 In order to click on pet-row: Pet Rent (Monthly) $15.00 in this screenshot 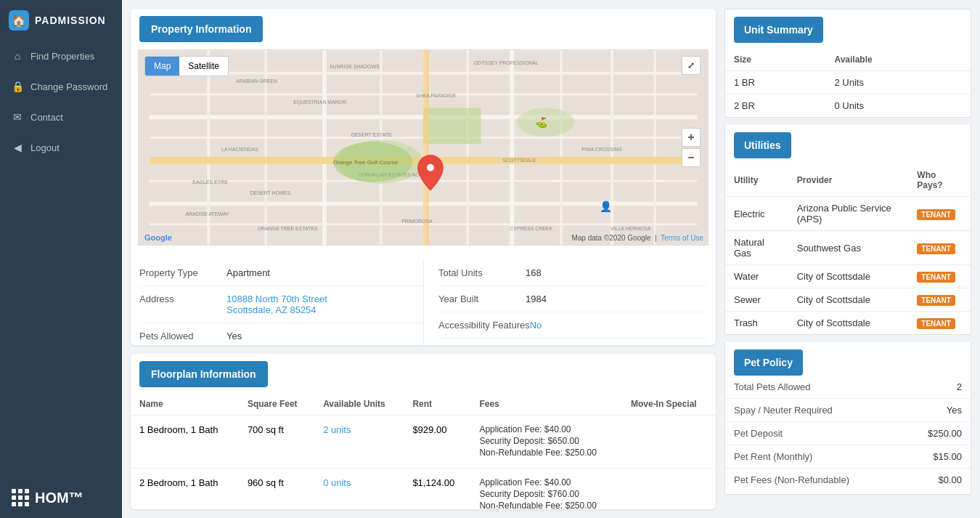, I will do `click(848, 457)`.